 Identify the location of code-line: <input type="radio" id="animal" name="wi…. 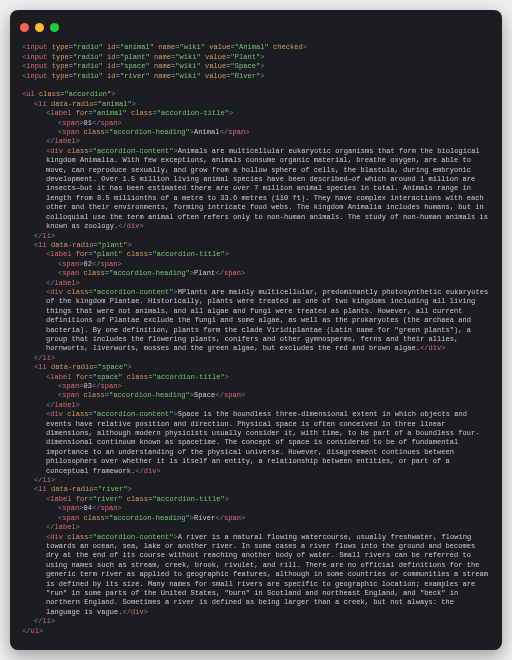
(256, 48).